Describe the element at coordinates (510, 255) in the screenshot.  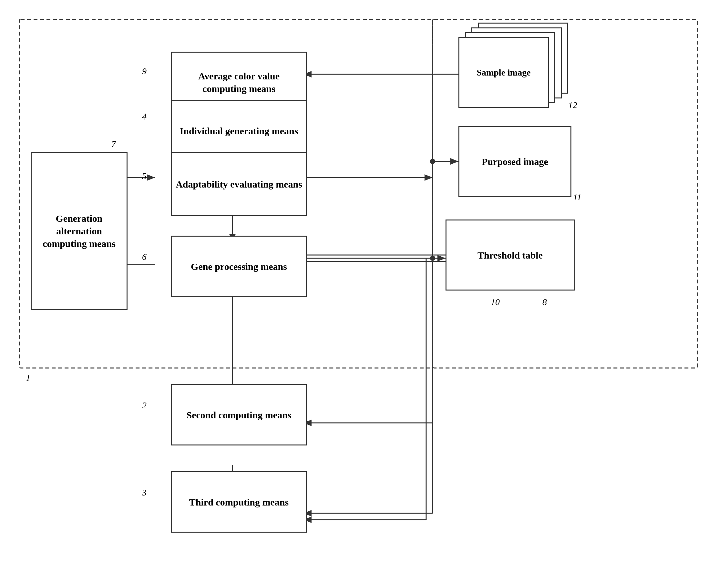
I see `threshold-label: Threshold table` at that location.